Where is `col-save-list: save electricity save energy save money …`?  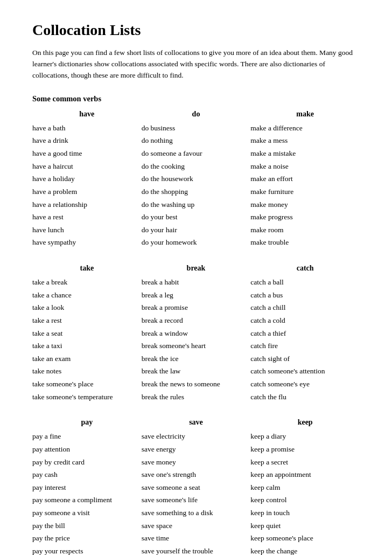 col-save-list: save electricity save energy save money … is located at coordinates (196, 492).